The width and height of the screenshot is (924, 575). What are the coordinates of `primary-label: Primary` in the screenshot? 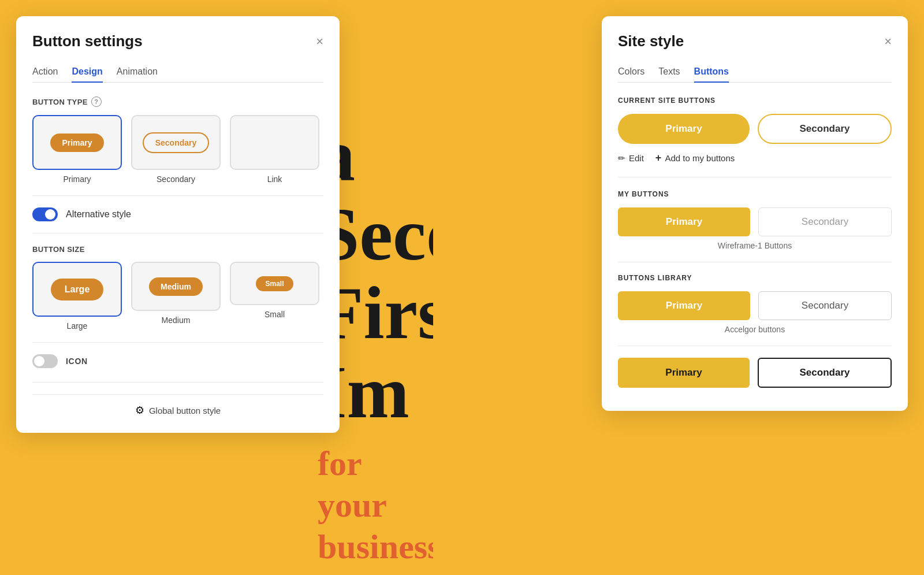 It's located at (77, 179).